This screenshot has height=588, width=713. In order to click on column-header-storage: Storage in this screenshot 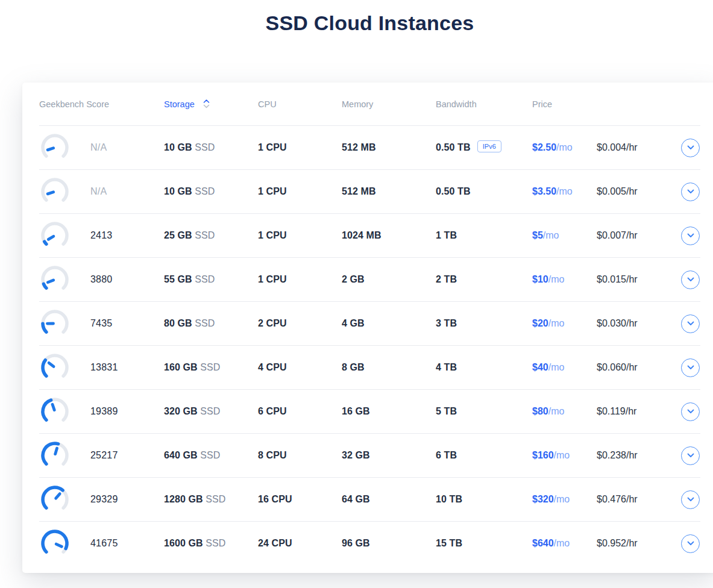, I will do `click(211, 104)`.